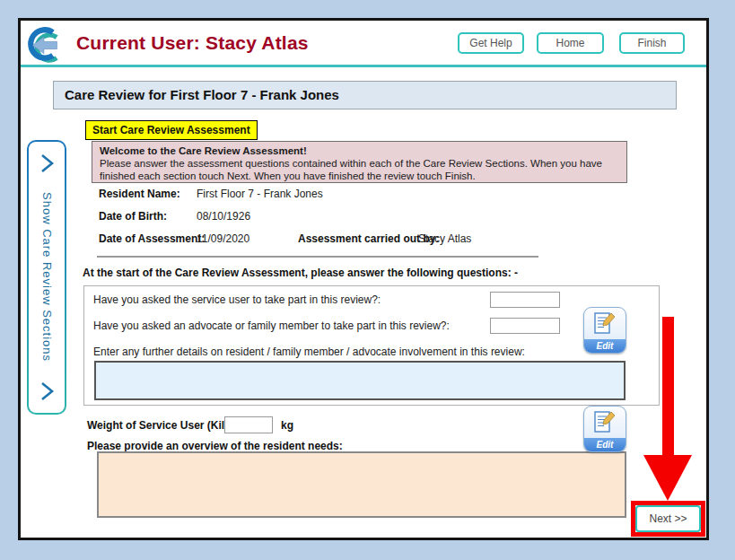 This screenshot has height=560, width=735. I want to click on edit-overview-button: Edit, so click(605, 429).